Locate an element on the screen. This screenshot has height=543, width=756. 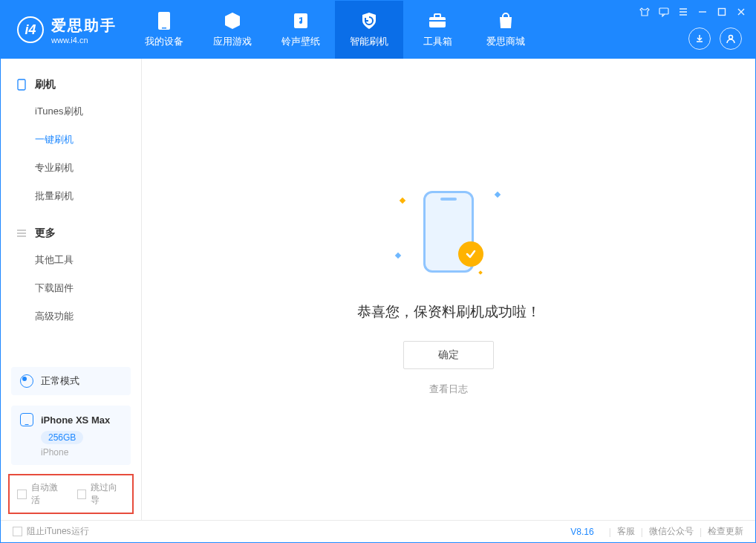
sidebar-item-download-firmware: 下载固件 is located at coordinates (71, 288).